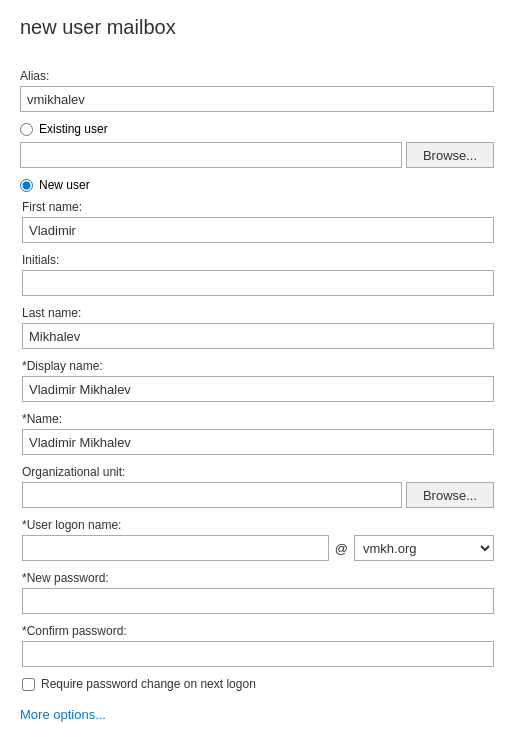 The image size is (514, 745). What do you see at coordinates (257, 90) in the screenshot?
I see `alias-section: Alias:` at bounding box center [257, 90].